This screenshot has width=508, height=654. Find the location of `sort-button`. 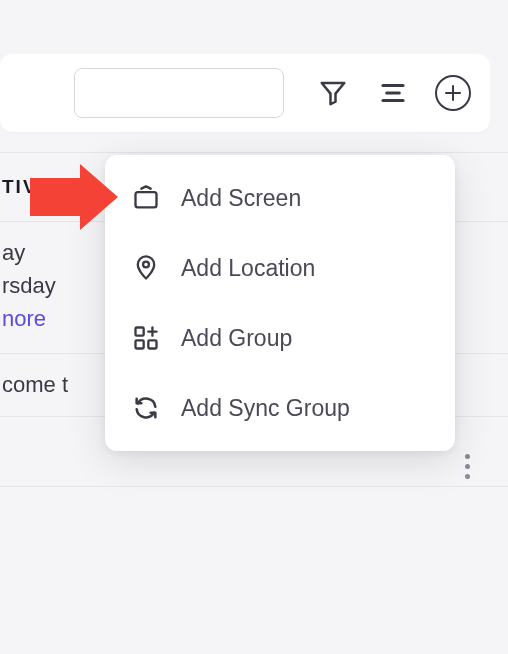

sort-button is located at coordinates (393, 93).